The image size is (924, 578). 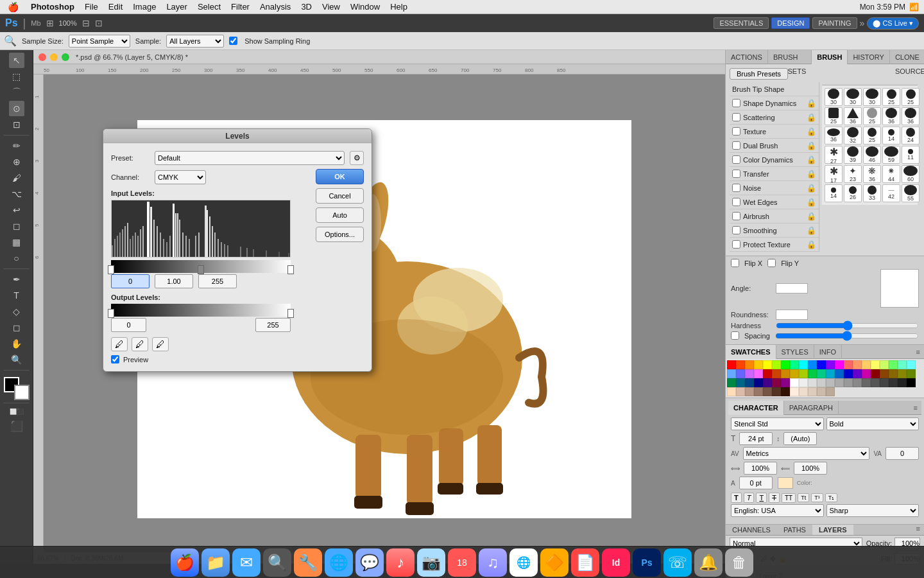 What do you see at coordinates (872, 155) in the screenshot?
I see `brush-preset-18: 46` at bounding box center [872, 155].